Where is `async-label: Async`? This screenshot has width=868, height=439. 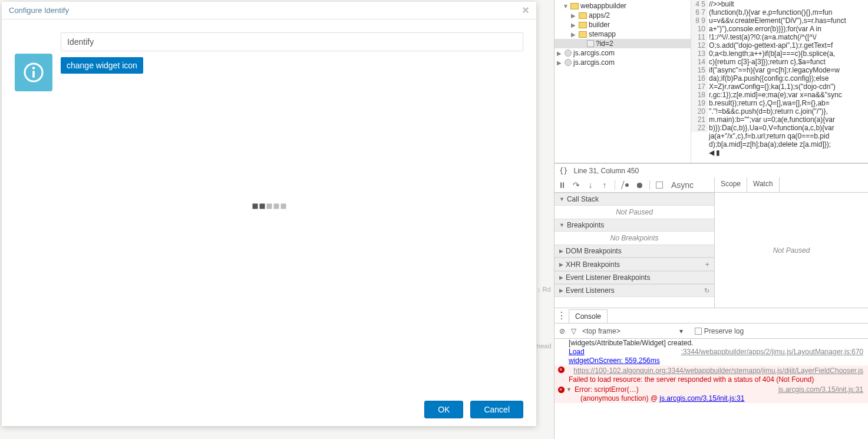 async-label: Async is located at coordinates (682, 185).